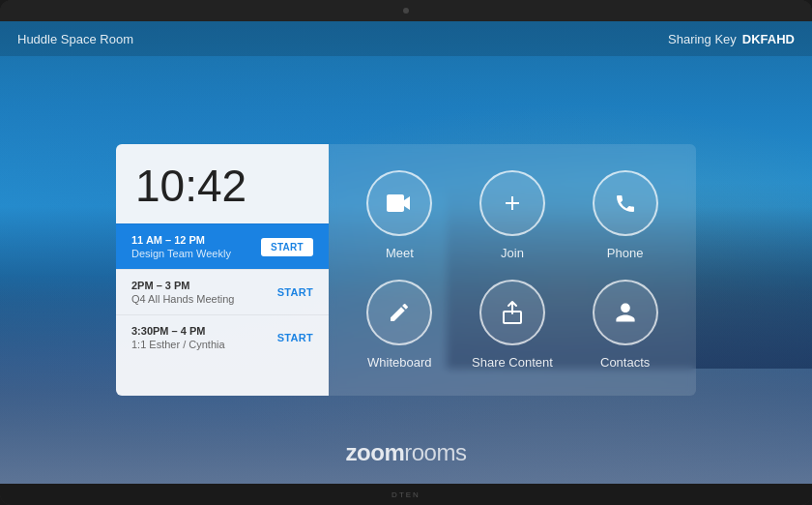  Describe the element at coordinates (183, 285) in the screenshot. I see `meeting-time: 2PM – 3 PM` at that location.